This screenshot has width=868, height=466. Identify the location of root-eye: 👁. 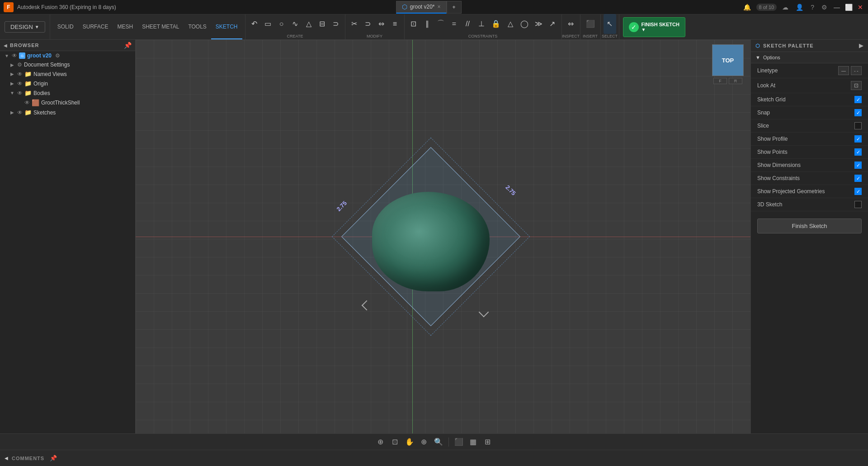
(14, 56).